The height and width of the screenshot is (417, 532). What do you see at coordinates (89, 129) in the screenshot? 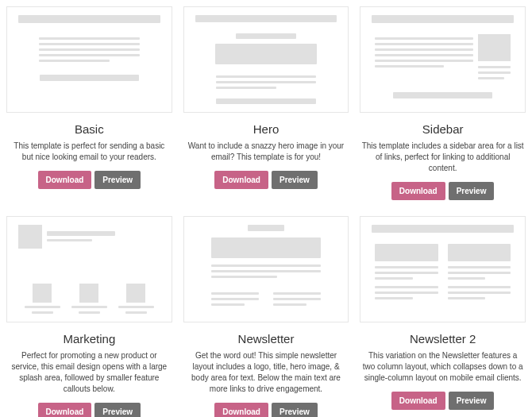
I see `template-title: Basic` at bounding box center [89, 129].